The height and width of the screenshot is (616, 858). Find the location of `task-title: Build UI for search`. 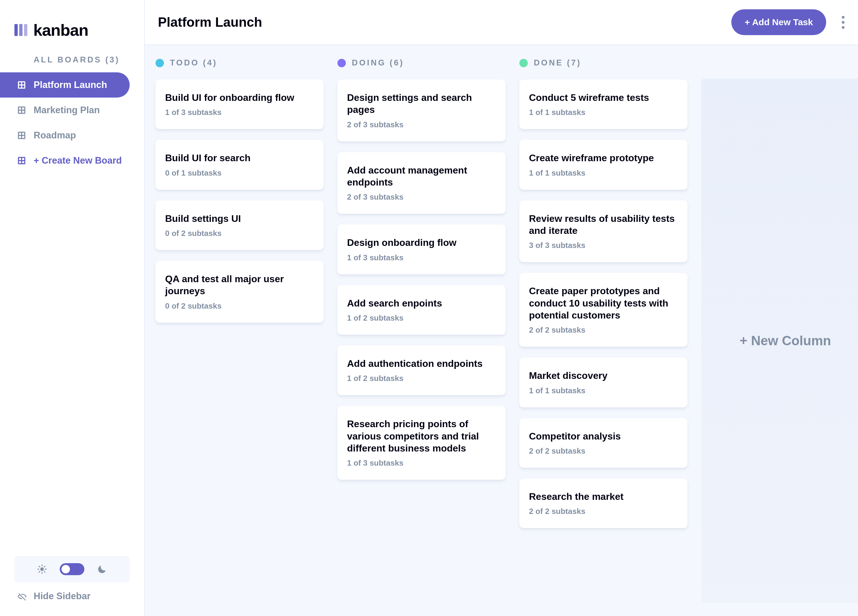

task-title: Build UI for search is located at coordinates (239, 158).